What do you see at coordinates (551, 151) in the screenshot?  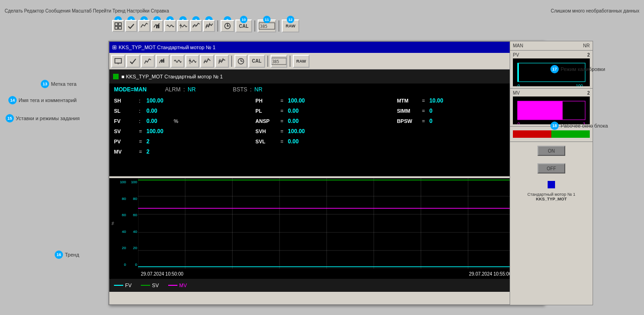 I see `on-button: ON` at bounding box center [551, 151].